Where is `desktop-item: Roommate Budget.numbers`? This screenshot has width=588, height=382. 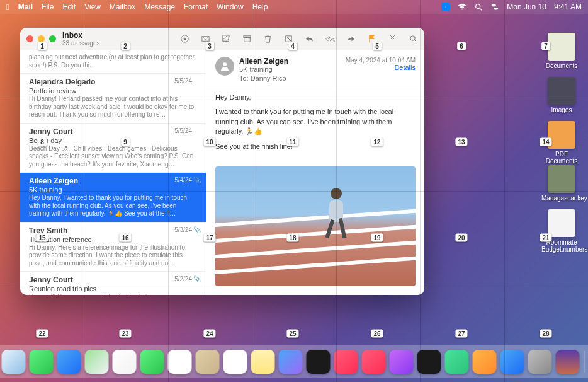
desktop-item: Roommate Budget.numbers is located at coordinates (562, 231).